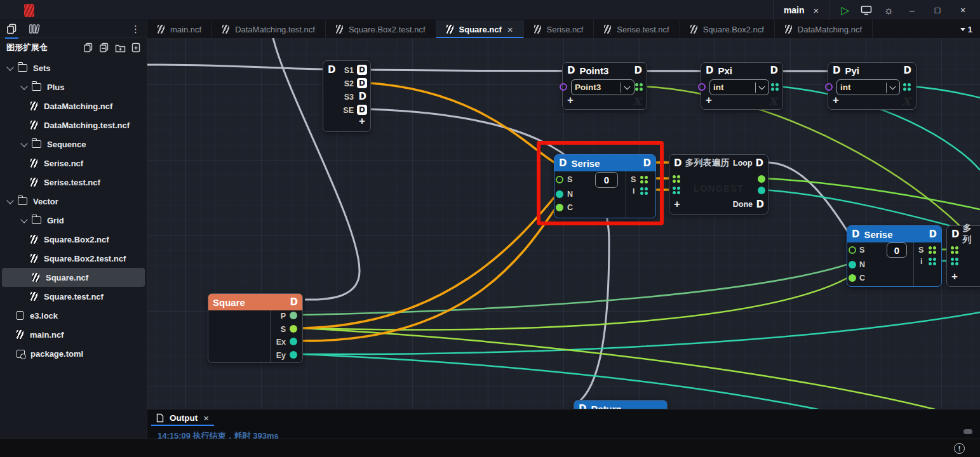  I want to click on close-tab-icon: ×, so click(511, 29).